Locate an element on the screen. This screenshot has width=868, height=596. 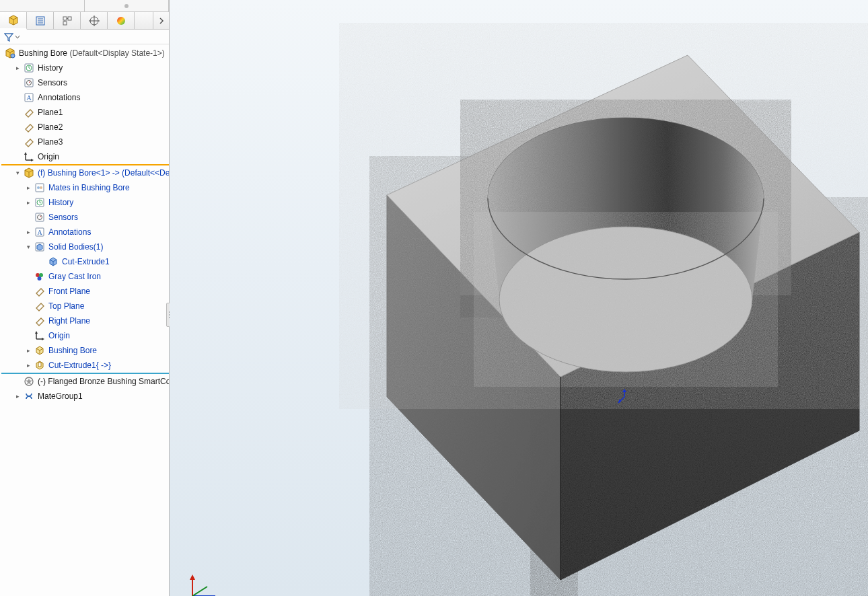
tree-row: Top Plane is located at coordinates (85, 306).